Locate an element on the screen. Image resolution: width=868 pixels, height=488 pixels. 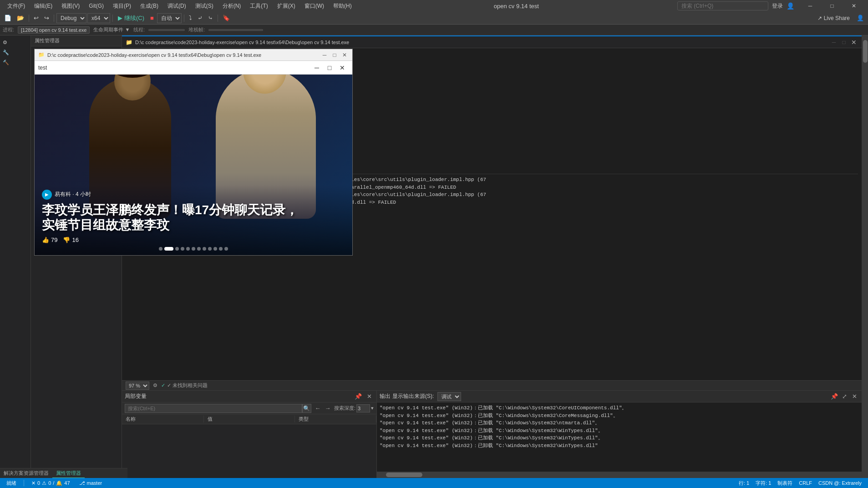
account-settings-button: 👤 is located at coordinates (860, 18).